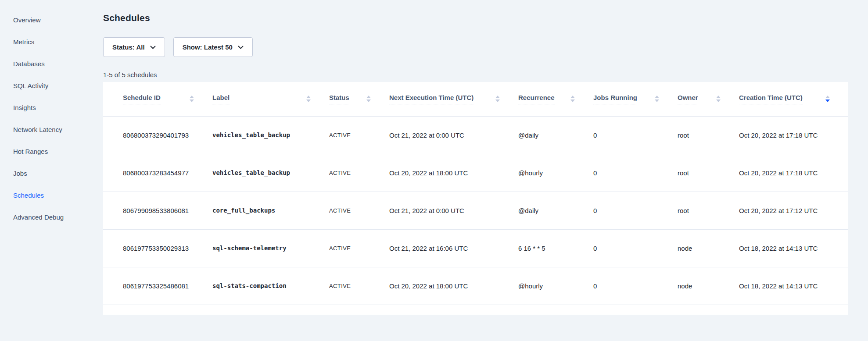 The height and width of the screenshot is (341, 868). What do you see at coordinates (476, 99) in the screenshot?
I see `table-header-row: Schedule ID Label Status` at bounding box center [476, 99].